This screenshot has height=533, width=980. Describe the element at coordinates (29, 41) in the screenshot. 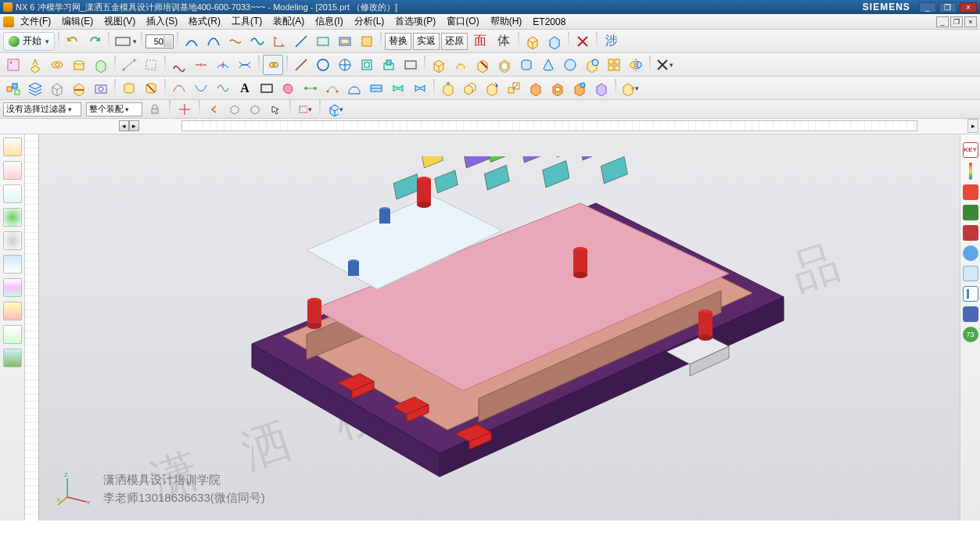

I see `start-button: 开始 ▾` at that location.